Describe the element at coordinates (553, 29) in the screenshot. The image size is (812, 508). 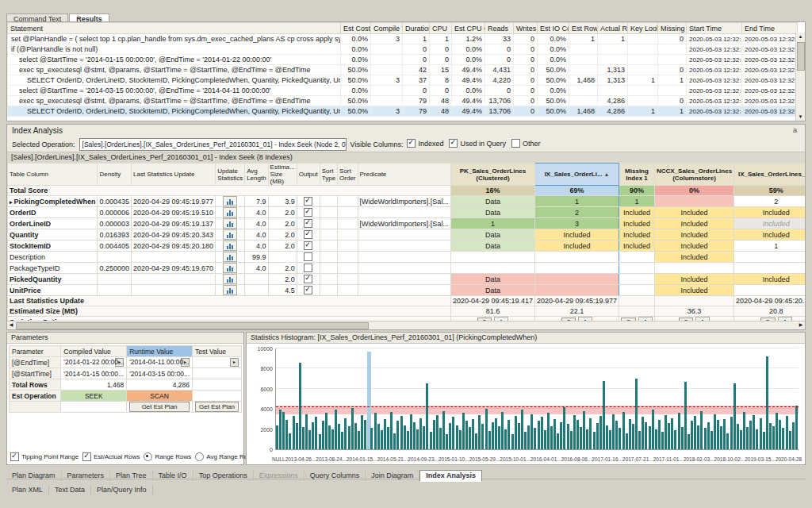
I see `column-header-est-io-cost: Est IO Cost %` at that location.